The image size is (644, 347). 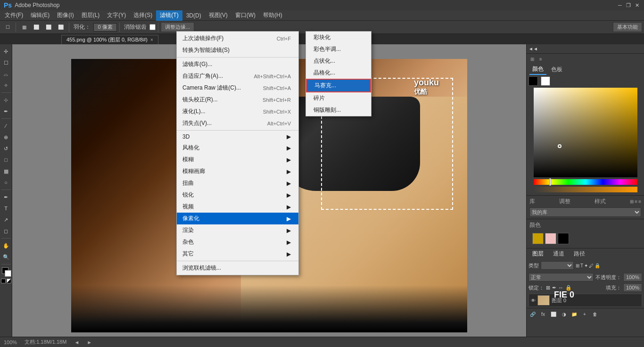 I want to click on panel-icon-1: ⊞, so click(x=532, y=59).